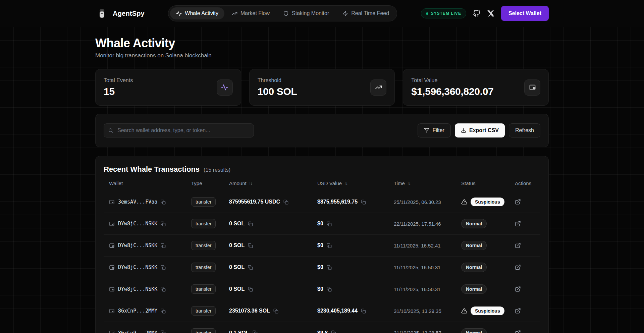  I want to click on column-label: USD Value, so click(329, 183).